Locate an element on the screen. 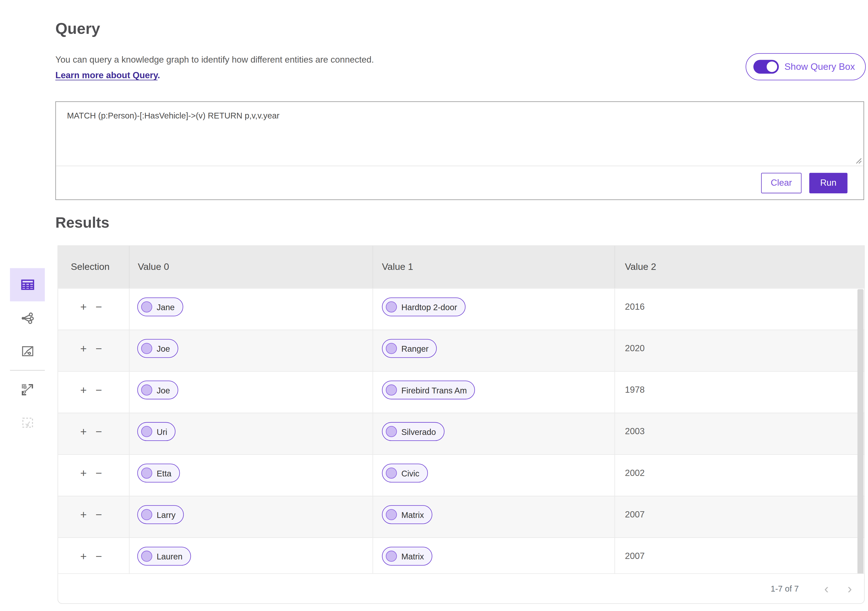 The width and height of the screenshot is (868, 611). entity-pill: Civic is located at coordinates (405, 473).